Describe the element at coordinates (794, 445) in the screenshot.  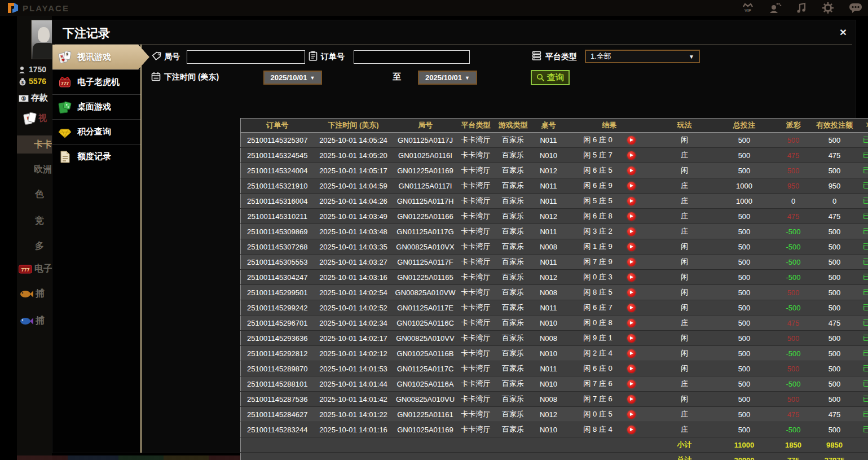
I see `subtotal-payout: 1850` at that location.